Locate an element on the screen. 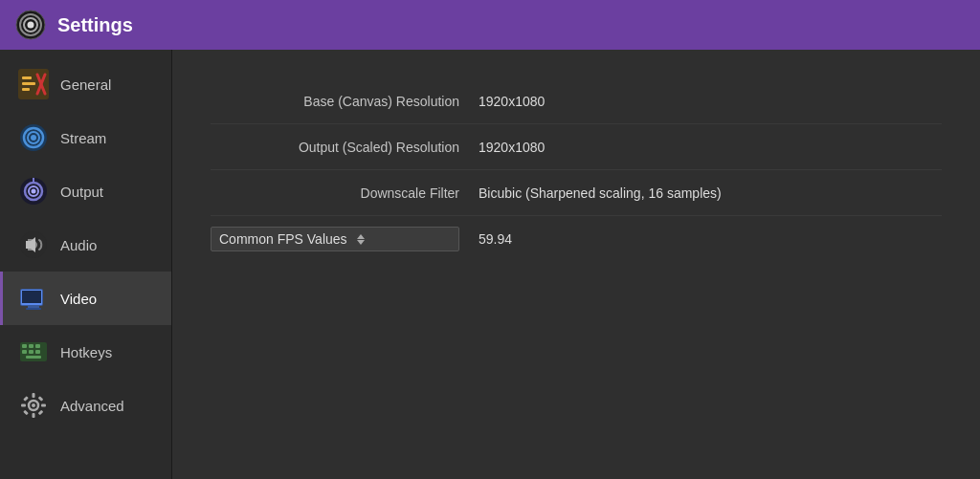  output-resolution-value: 1920x1080 is located at coordinates (511, 147).